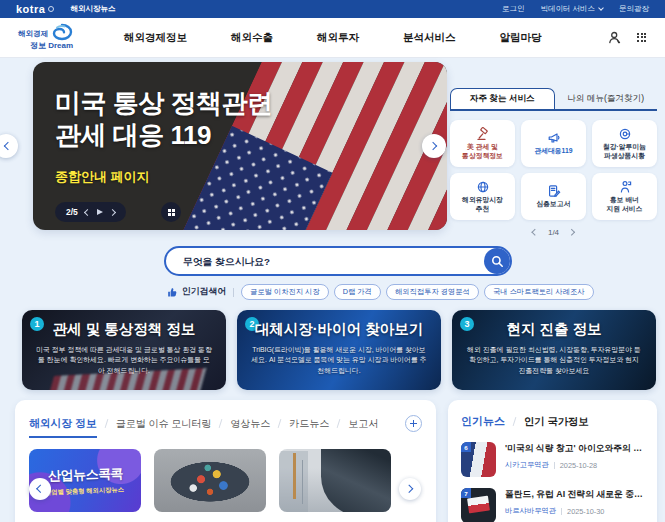 The width and height of the screenshot is (665, 522). Describe the element at coordinates (410, 489) in the screenshot. I see `thumbnails-next-button` at that location.